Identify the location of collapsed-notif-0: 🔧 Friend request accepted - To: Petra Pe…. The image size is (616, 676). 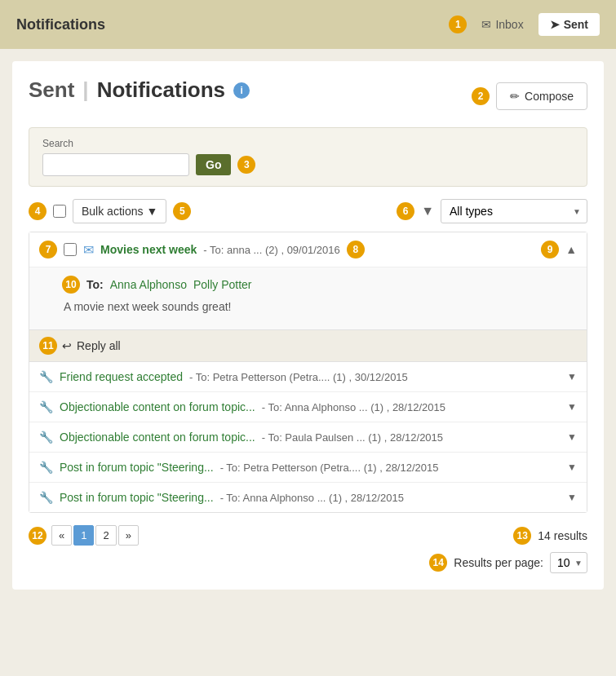
(308, 377).